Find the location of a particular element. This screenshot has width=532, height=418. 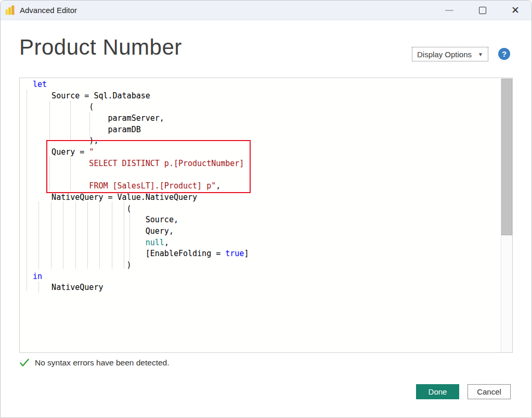

done-button: Done is located at coordinates (438, 391).